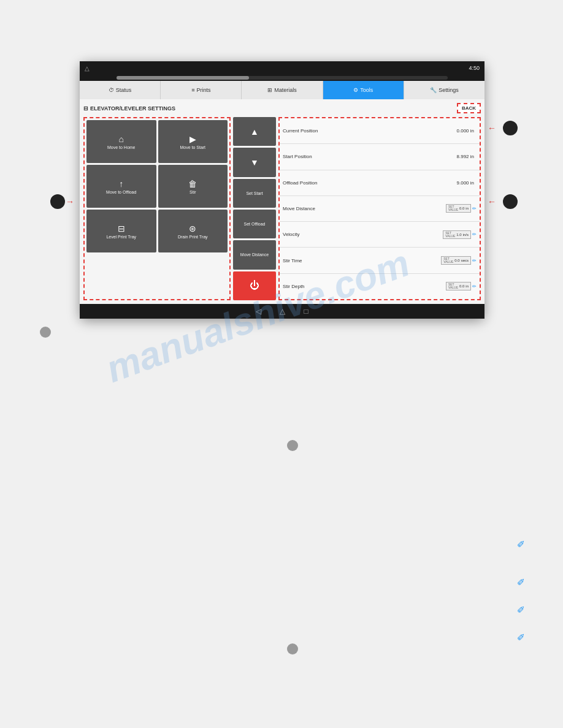 This screenshot has width=563, height=728. I want to click on offload-position-value: 9.000 in, so click(465, 183).